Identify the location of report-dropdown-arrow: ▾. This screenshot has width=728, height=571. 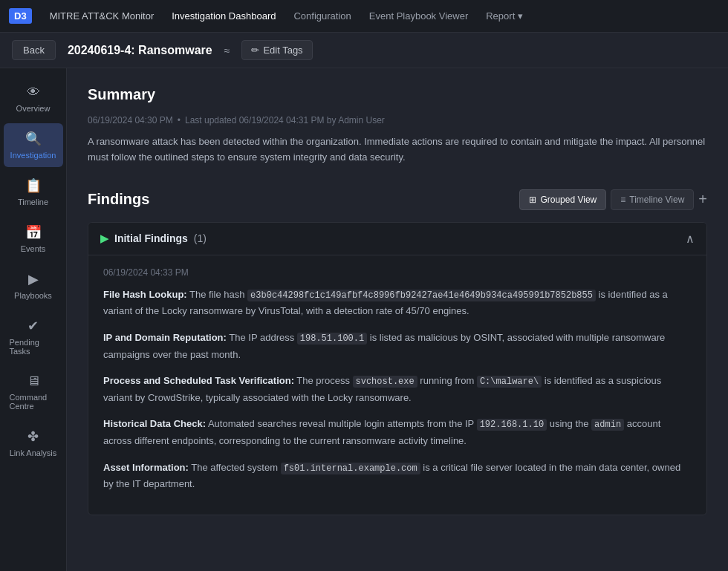
(520, 16).